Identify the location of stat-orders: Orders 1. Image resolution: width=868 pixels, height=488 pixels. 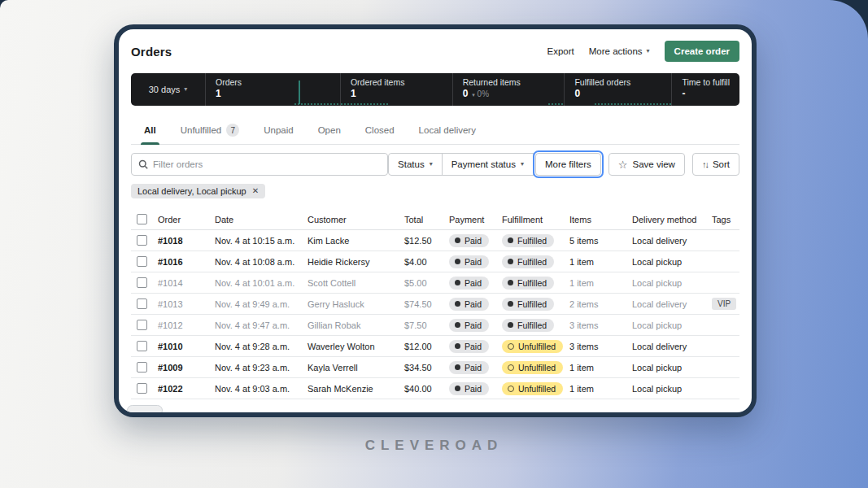
(273, 89).